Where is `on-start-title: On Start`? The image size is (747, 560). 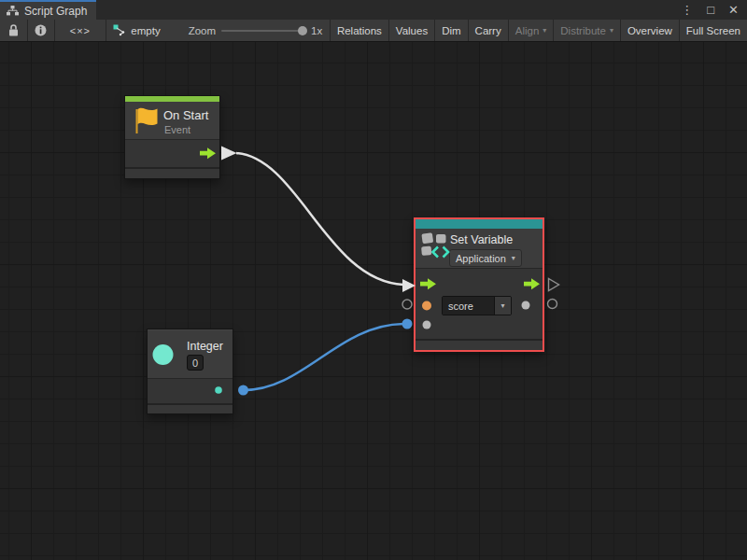
on-start-title: On Start is located at coordinates (186, 116).